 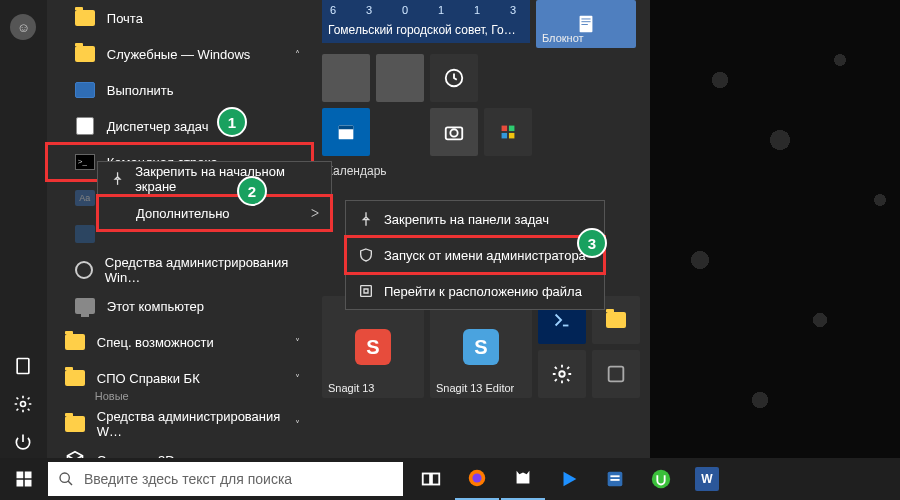 I want to click on power-rail-icon, so click(x=23, y=442).